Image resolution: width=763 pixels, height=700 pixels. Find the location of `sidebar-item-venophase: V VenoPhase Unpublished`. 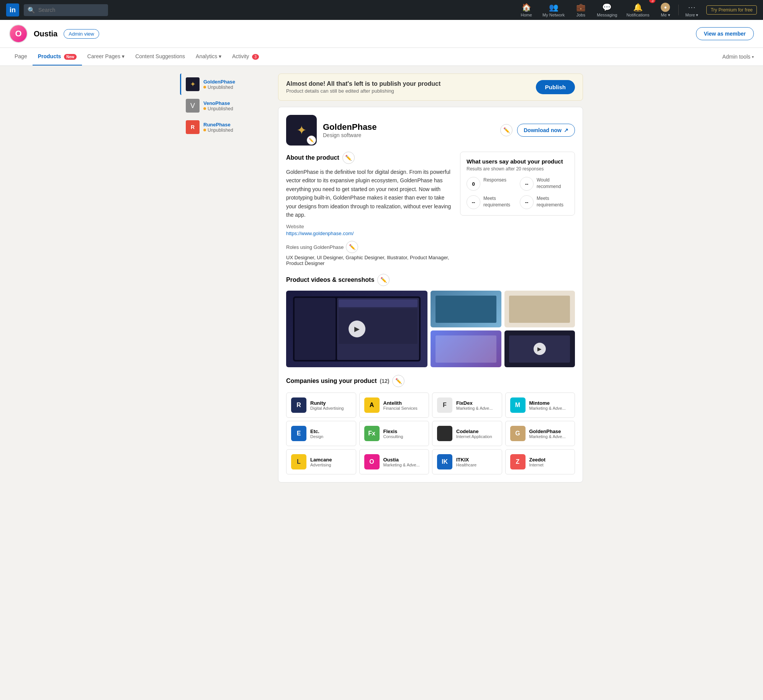

sidebar-item-venophase: V VenoPhase Unpublished is located at coordinates (226, 106).